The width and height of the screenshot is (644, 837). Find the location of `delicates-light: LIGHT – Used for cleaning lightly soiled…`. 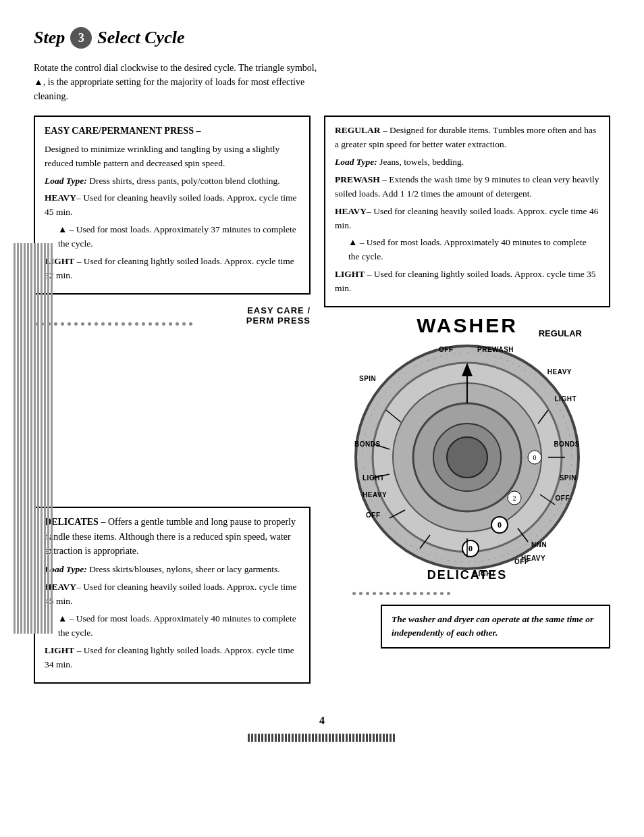

delicates-light: LIGHT – Used for cleaning lightly soiled… is located at coordinates (172, 658).